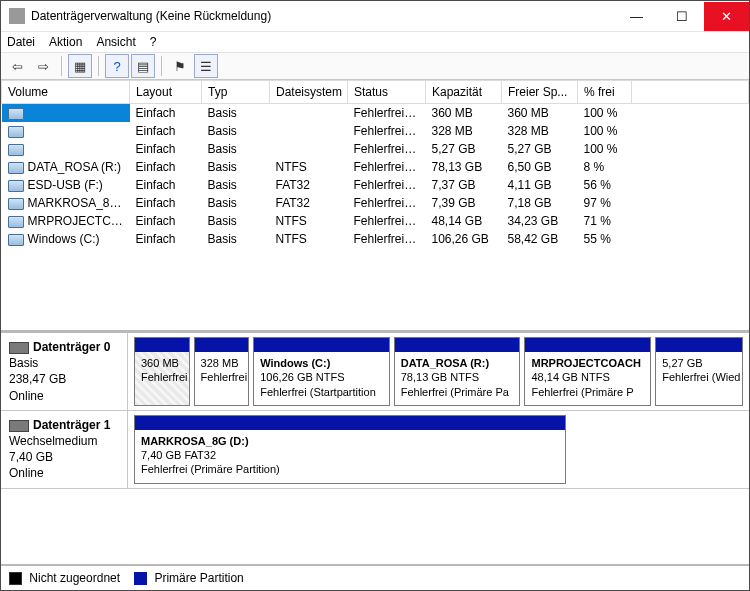 This screenshot has width=750, height=591. I want to click on col-fs: Dateisystem, so click(309, 92).